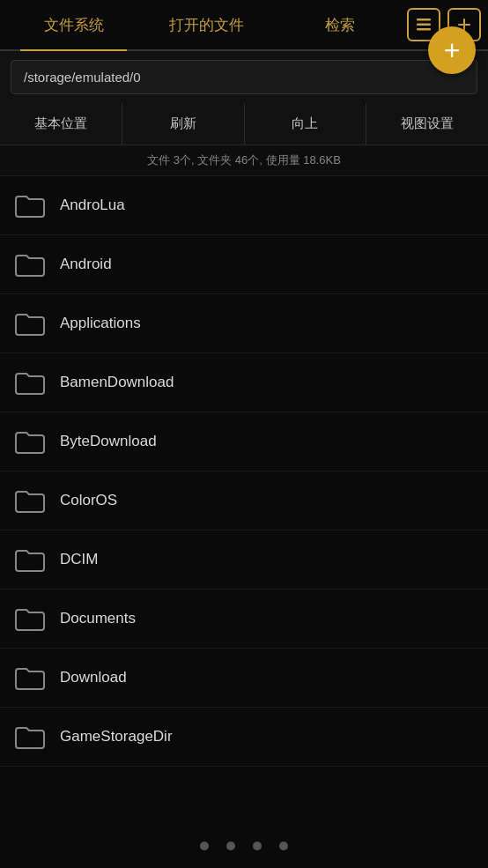  I want to click on file-name: Download, so click(93, 678).